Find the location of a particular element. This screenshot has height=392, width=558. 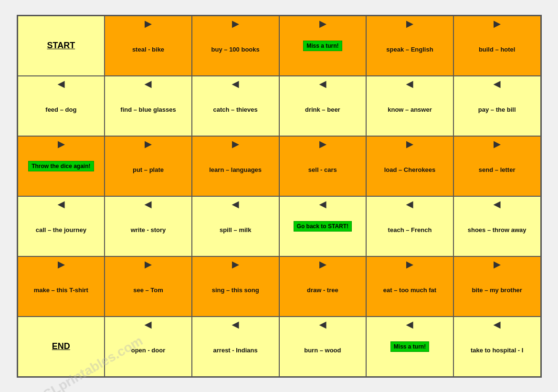

cell-r2-c4: ▶load – Cherokees is located at coordinates (410, 166).